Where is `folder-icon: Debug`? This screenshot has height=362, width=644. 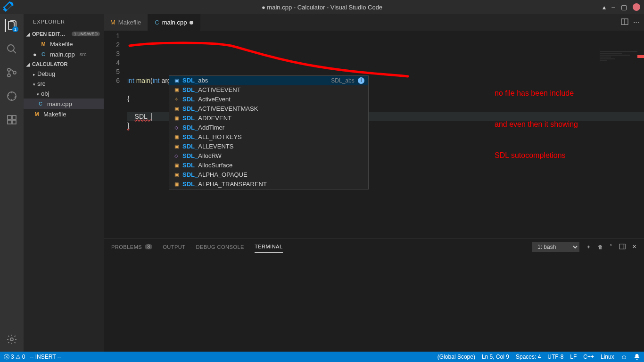 folder-icon: Debug is located at coordinates (44, 74).